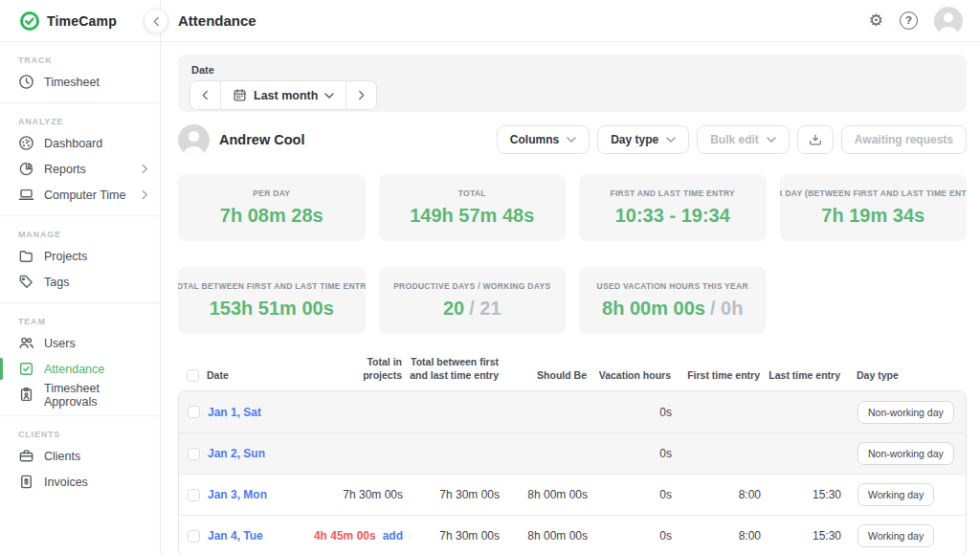 This screenshot has height=554, width=980. What do you see at coordinates (473, 300) in the screenshot?
I see `stat-card-productive-days: PRODUCTIVE DAYS / WORKING DAYS 20/ 21` at bounding box center [473, 300].